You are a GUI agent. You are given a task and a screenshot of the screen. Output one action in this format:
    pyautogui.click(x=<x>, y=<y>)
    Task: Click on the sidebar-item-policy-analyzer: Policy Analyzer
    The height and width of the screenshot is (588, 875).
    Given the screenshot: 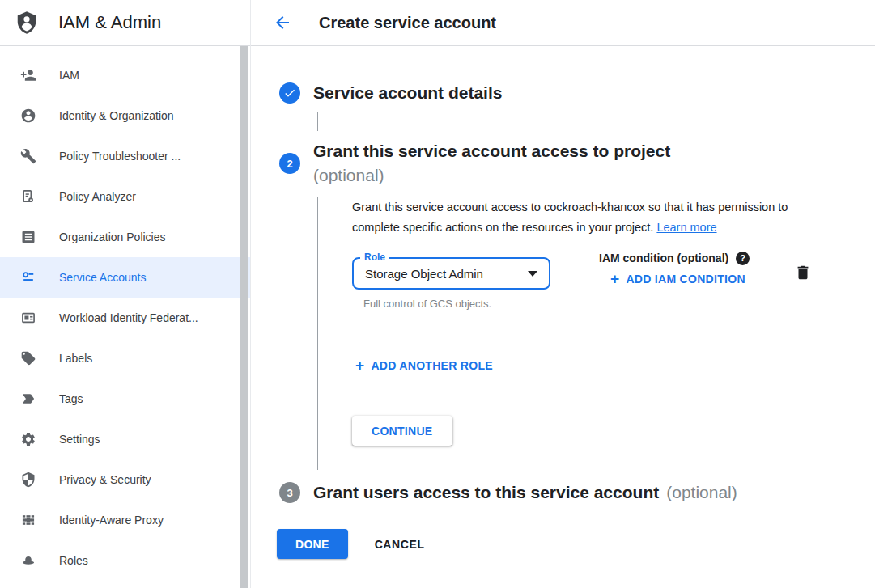 What is the action you would take?
    pyautogui.click(x=125, y=197)
    